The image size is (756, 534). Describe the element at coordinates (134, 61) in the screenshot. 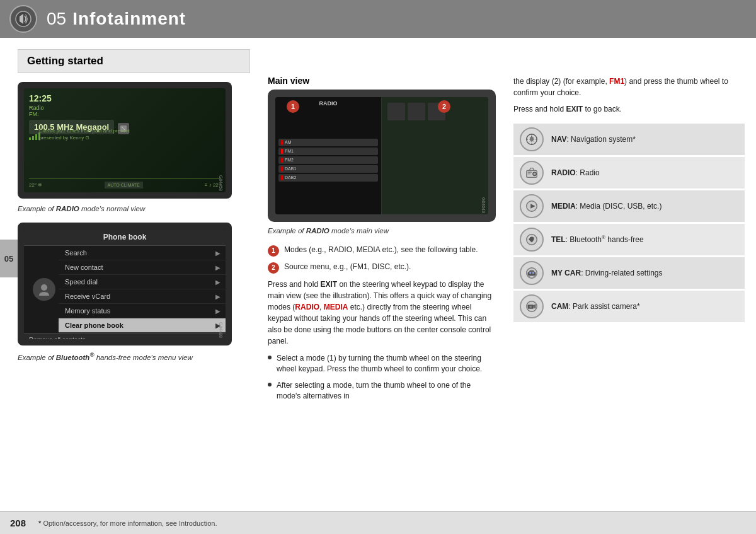

I see `section-heading: Getting started` at that location.